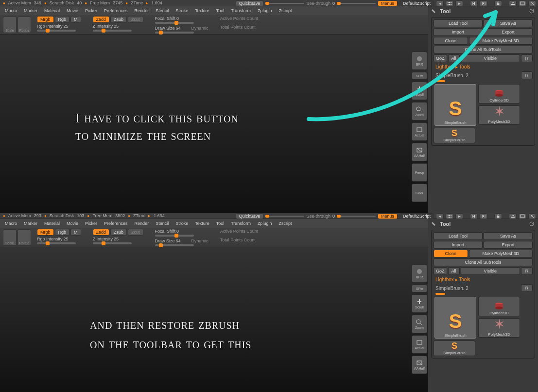 The height and width of the screenshot is (392, 538). Describe the element at coordinates (419, 61) in the screenshot. I see `bpr-button: BPR` at that location.